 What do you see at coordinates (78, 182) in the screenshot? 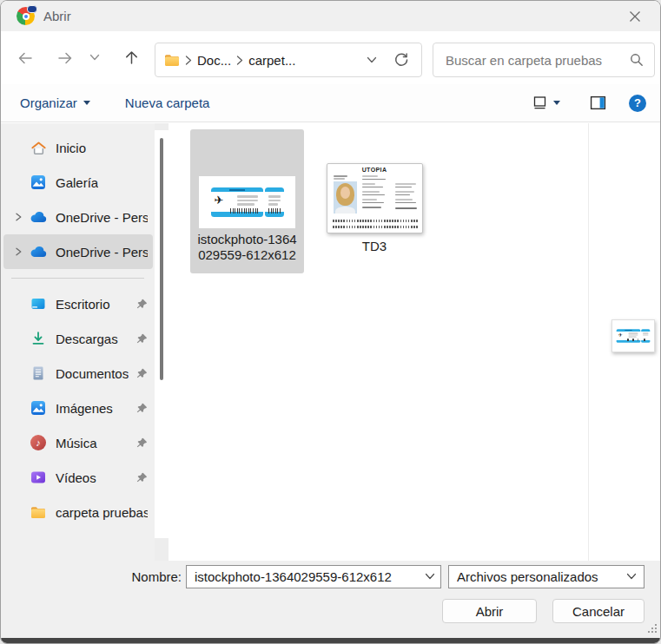
I see `sidebar-item-galeria: Galería` at bounding box center [78, 182].